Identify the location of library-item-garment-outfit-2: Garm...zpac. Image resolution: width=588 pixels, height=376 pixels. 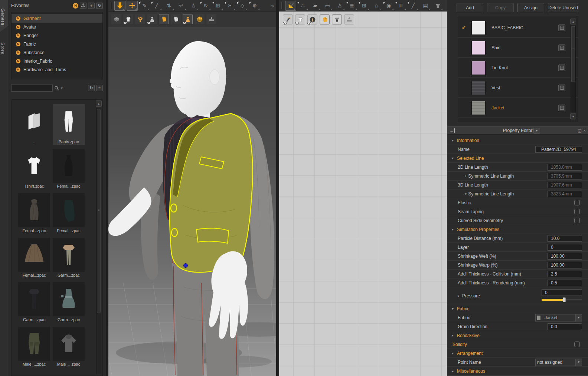
(34, 303).